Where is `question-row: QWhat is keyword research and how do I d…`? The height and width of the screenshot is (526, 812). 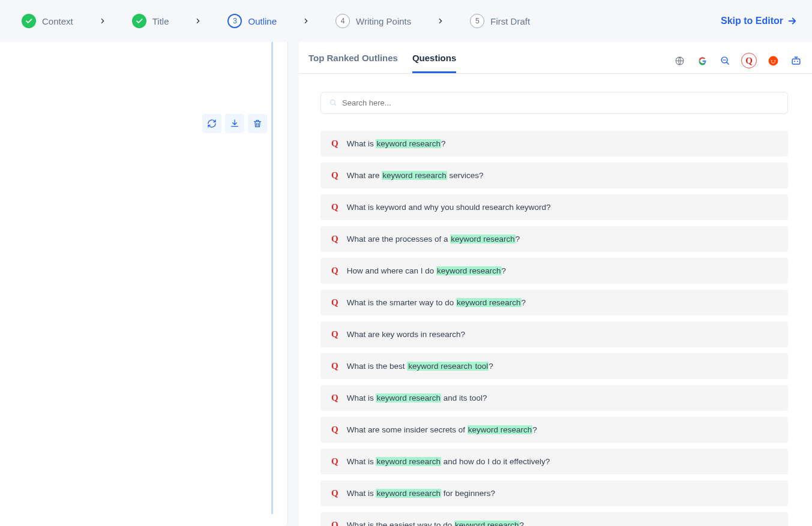
question-row: QWhat is keyword research and how do I d… is located at coordinates (555, 462).